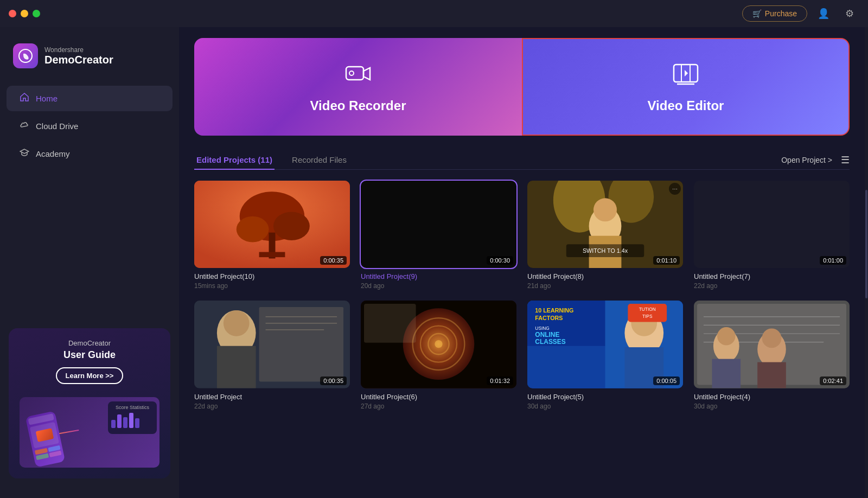 Image resolution: width=868 pixels, height=498 pixels. Describe the element at coordinates (771, 397) in the screenshot. I see `project-name-8: Untitled Project(4)` at that location.